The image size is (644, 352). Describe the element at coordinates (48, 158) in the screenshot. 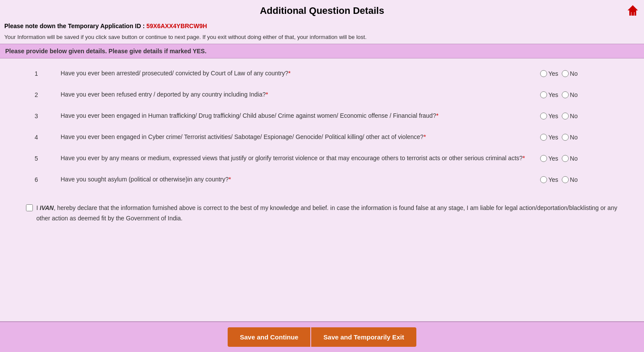

I see `question-number-5: 5` at that location.